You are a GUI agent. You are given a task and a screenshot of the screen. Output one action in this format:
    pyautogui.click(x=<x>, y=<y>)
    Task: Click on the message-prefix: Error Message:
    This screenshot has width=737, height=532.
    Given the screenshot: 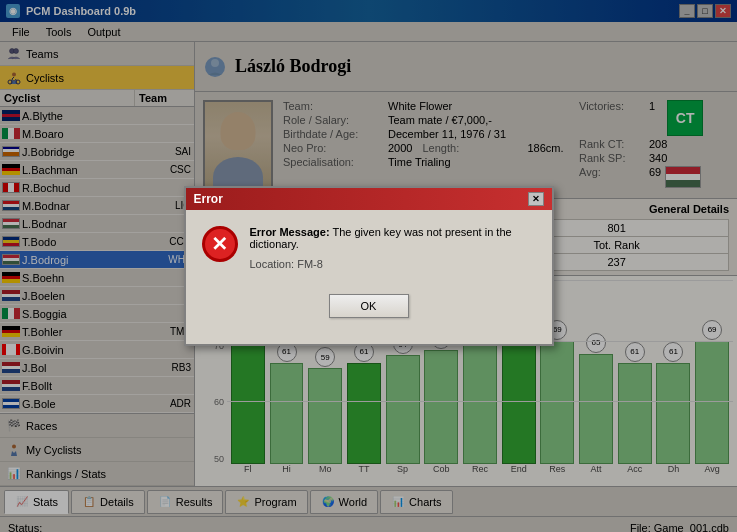 What is the action you would take?
    pyautogui.click(x=290, y=232)
    